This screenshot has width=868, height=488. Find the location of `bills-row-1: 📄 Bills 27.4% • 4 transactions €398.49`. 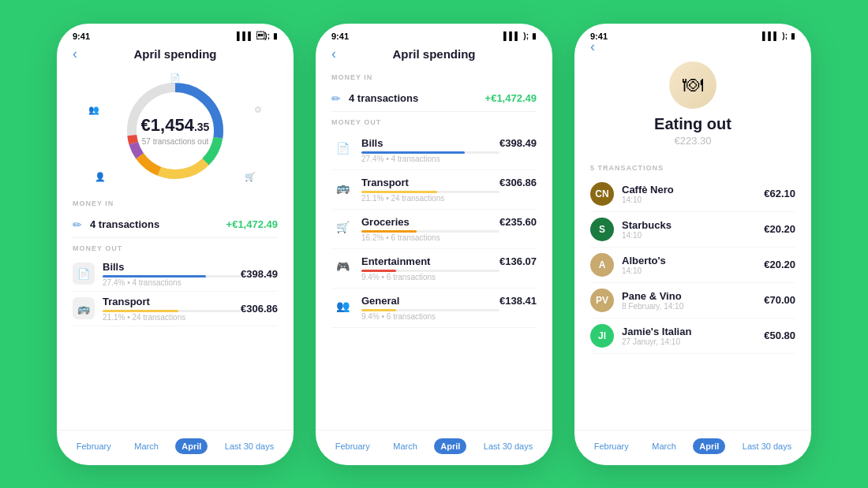

bills-row-1: 📄 Bills 27.4% • 4 transactions €398.49 is located at coordinates (175, 274).